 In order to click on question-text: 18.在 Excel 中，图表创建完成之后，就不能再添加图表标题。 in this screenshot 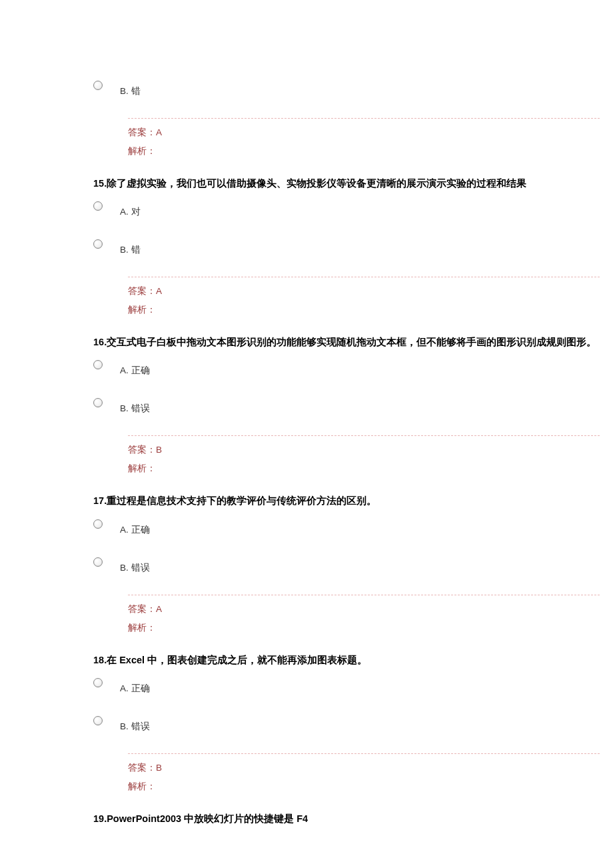, I will do `click(306, 660)`.